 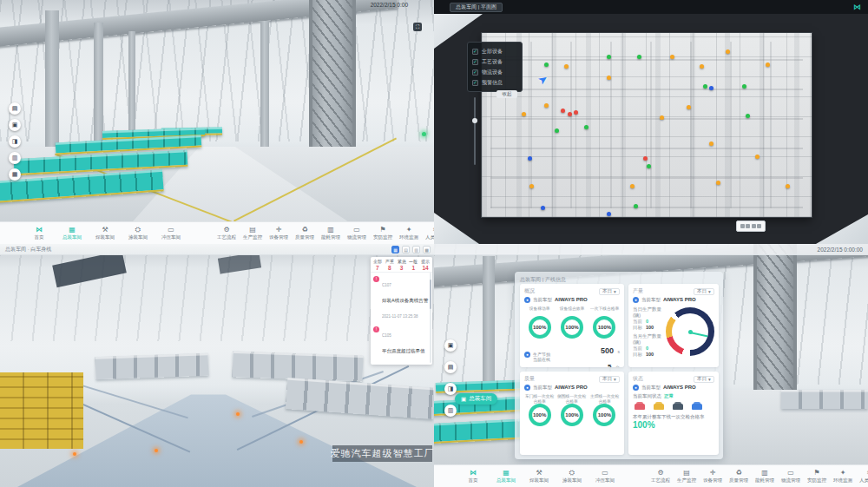 What do you see at coordinates (476, 399) in the screenshot?
I see `station-label-button: ▣ 总装车间` at bounding box center [476, 399].